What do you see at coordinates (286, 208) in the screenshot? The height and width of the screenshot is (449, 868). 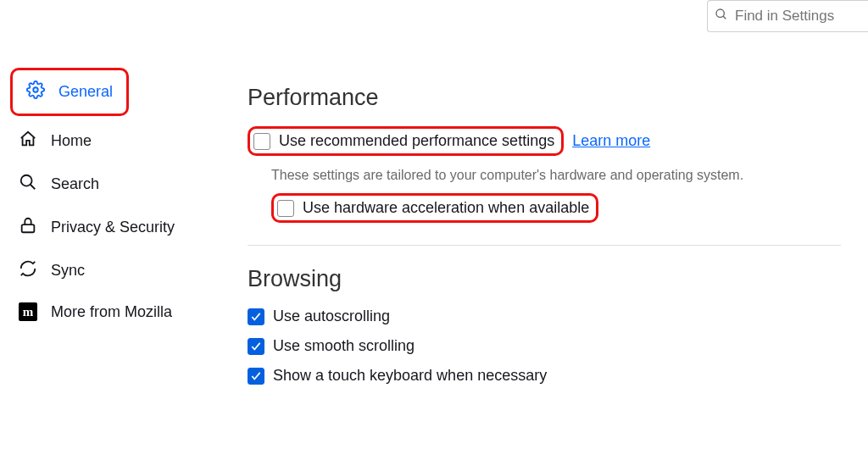 I see `checkbox-hw-accel` at bounding box center [286, 208].